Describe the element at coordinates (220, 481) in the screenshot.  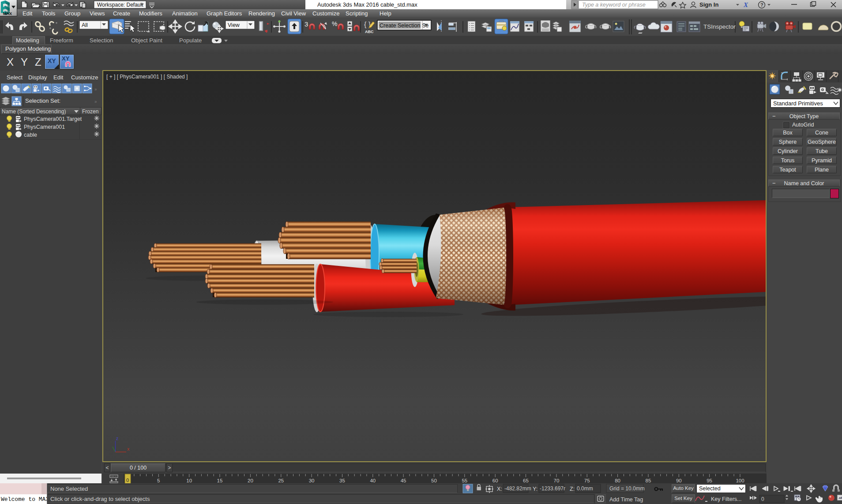
I see `svg-text: 15` at that location.